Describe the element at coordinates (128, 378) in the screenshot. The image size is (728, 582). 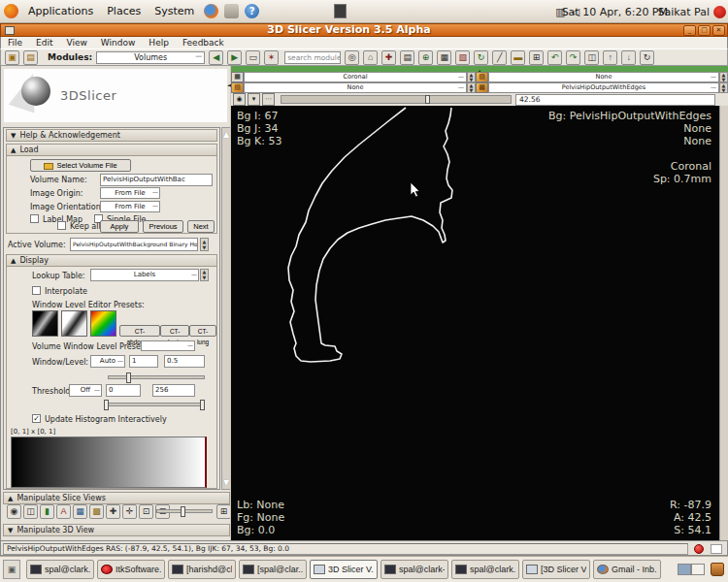
I see `window-level-slider-handle` at that location.